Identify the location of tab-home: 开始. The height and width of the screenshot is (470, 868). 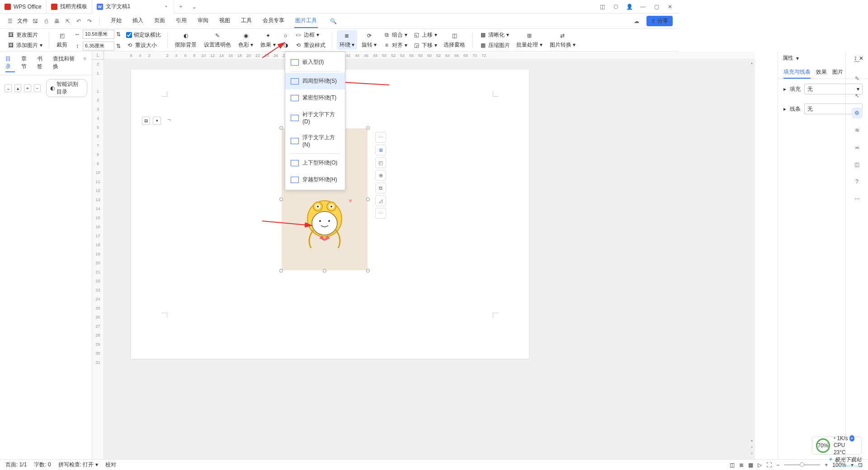
(116, 21).